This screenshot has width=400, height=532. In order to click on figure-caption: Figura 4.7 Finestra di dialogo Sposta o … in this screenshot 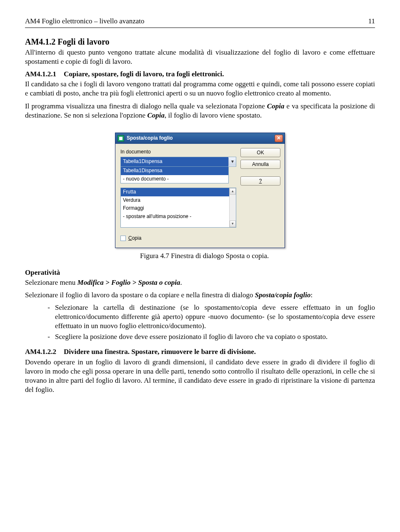, I will do `click(200, 256)`.